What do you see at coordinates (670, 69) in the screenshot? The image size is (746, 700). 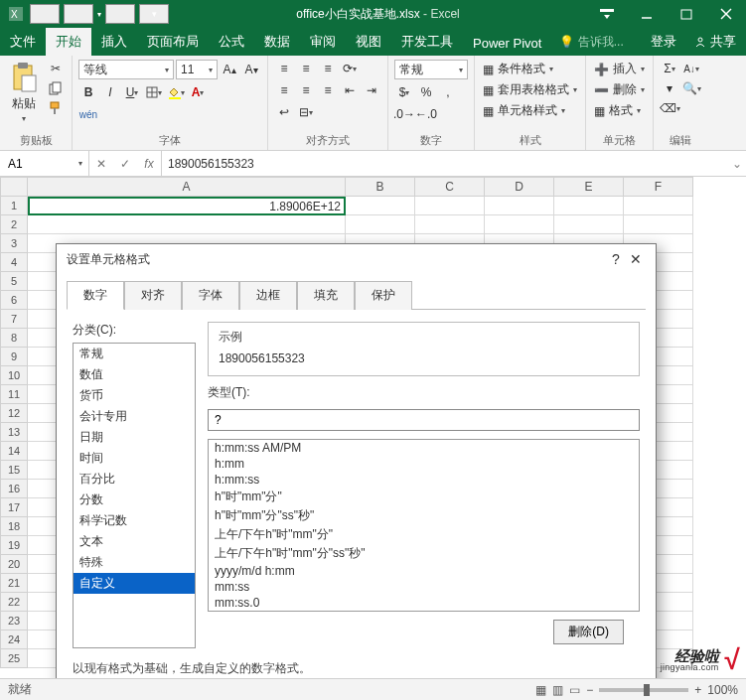 I see `autosum-icon: Σ▾` at bounding box center [670, 69].